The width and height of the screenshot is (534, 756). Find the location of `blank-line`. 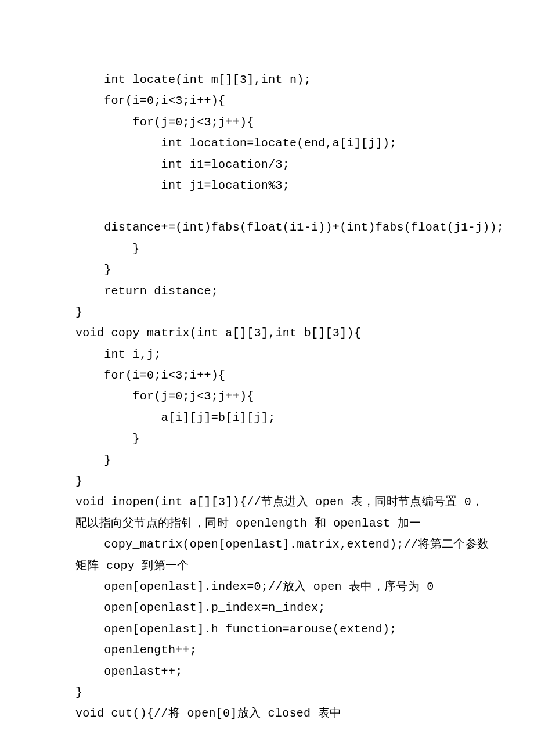

blank-line is located at coordinates (267, 207).